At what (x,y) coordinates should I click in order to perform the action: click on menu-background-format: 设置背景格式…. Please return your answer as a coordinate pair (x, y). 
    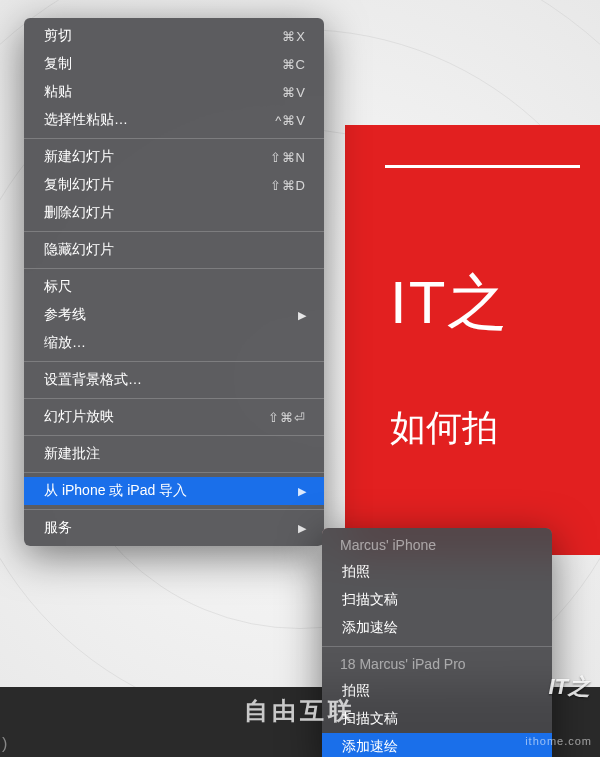
    Looking at the image, I should click on (174, 380).